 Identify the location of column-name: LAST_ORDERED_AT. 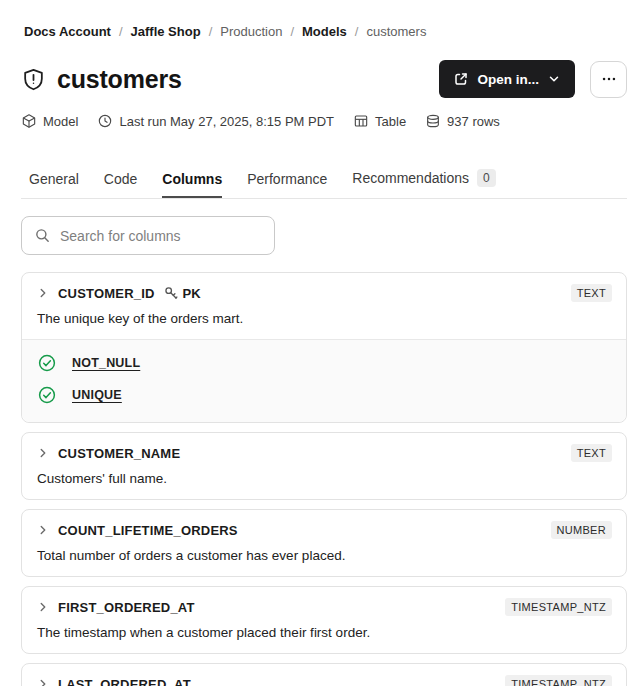
(124, 682).